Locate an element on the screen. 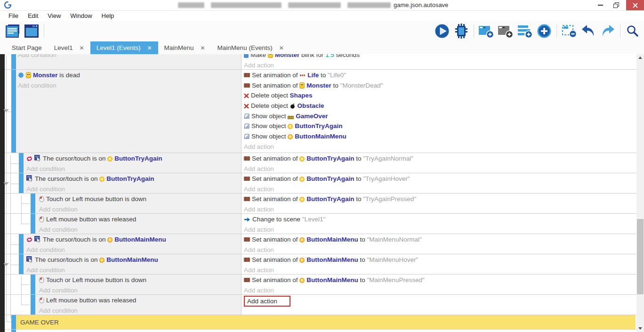 This screenshot has height=332, width=644. action-line: Set animation of Life to "Life0" is located at coordinates (440, 75).